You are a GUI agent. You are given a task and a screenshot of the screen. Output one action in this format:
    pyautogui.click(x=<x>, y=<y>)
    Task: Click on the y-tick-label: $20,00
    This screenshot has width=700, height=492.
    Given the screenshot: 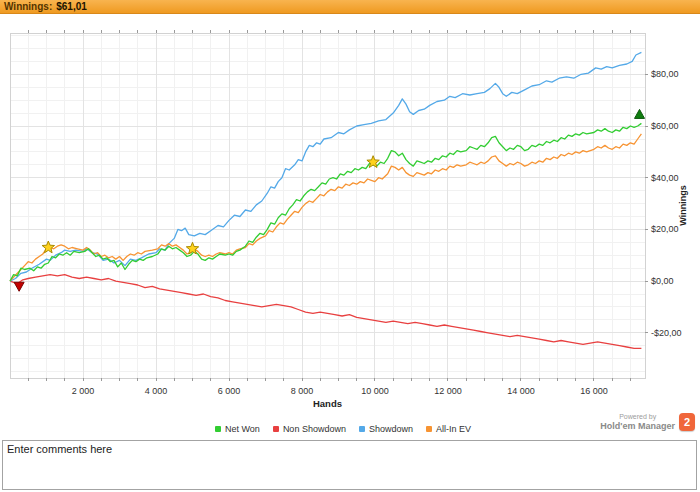 What is the action you would take?
    pyautogui.click(x=665, y=229)
    